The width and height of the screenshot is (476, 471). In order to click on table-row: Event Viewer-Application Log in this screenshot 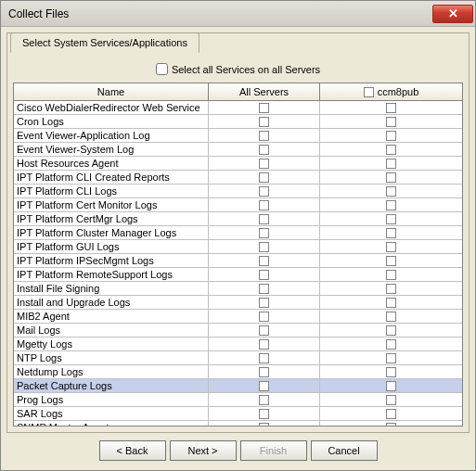, I will do `click(238, 135)`.